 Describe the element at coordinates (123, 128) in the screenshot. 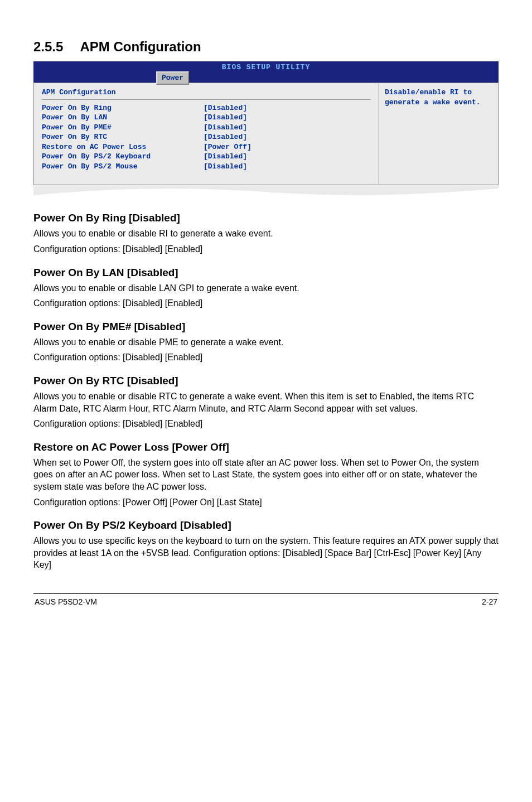

I see `bios-setting-label: Power On By PME#` at that location.